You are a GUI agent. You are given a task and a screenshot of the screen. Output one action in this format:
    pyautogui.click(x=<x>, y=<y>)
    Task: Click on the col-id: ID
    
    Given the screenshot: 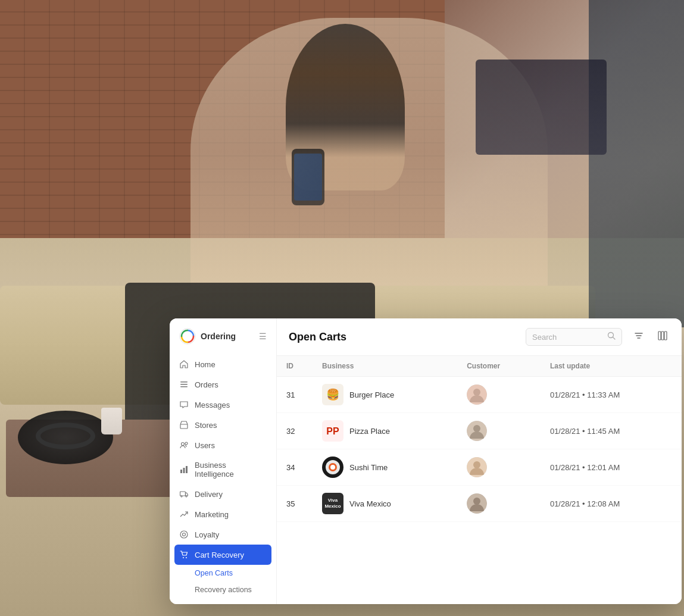 What is the action you would take?
    pyautogui.click(x=295, y=367)
    